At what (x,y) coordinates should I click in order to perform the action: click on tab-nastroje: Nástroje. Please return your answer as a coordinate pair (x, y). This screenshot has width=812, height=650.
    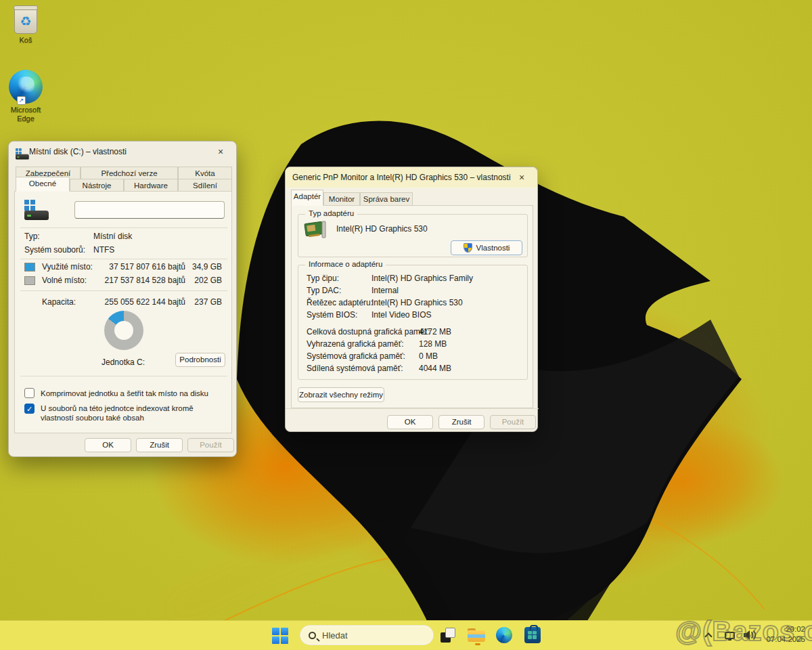
    Looking at the image, I should click on (97, 186).